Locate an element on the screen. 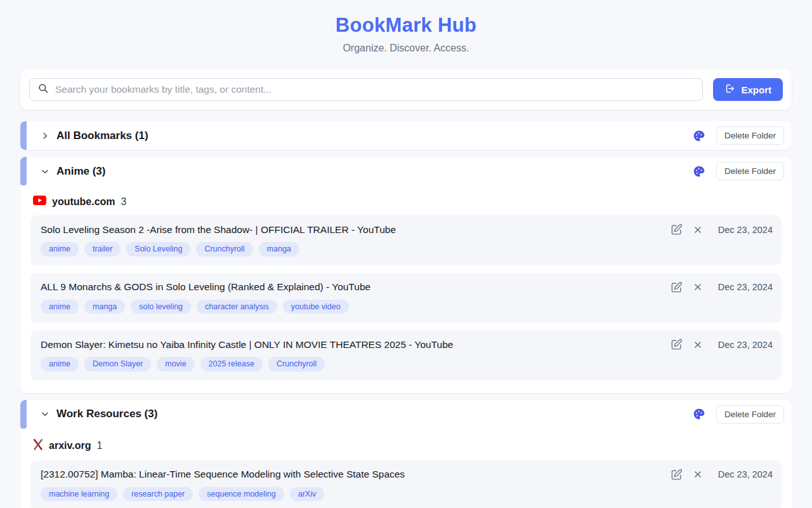 Image resolution: width=812 pixels, height=508 pixels. page-subtitle: Organize. Discover. Access. is located at coordinates (406, 48).